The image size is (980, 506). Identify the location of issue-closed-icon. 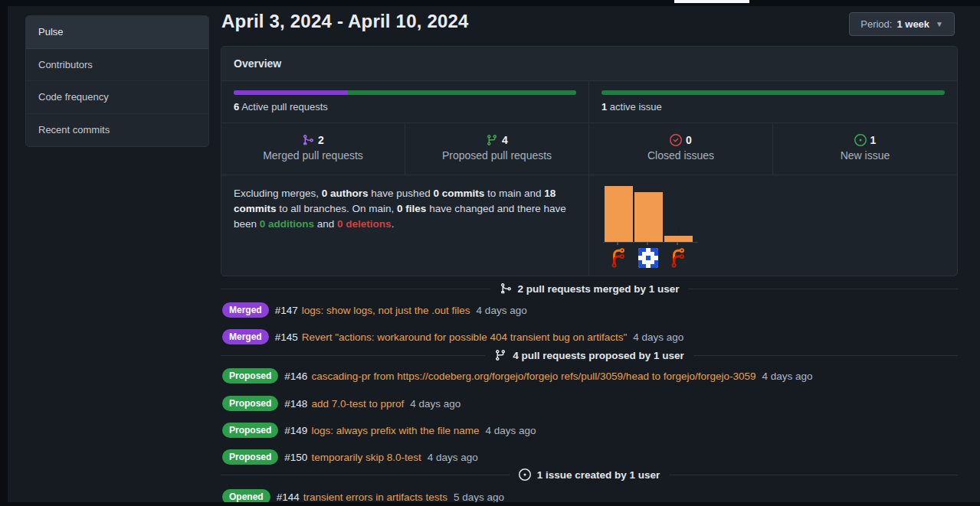
(676, 140).